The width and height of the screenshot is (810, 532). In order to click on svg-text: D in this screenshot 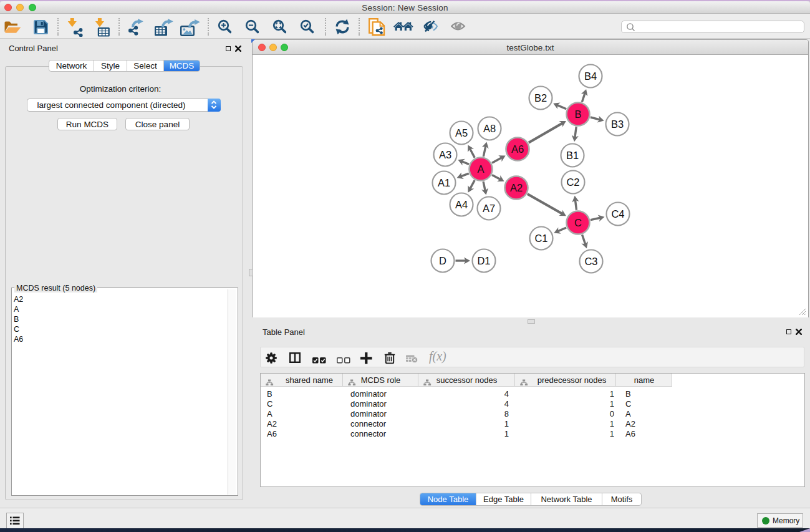, I will do `click(443, 261)`.